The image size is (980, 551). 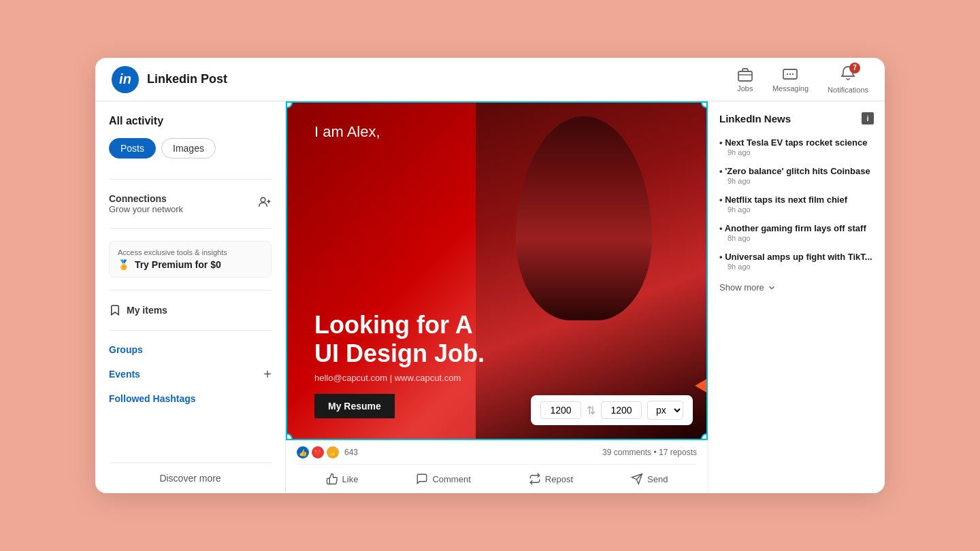 I want to click on linkedin-news-title: LinkedIn News, so click(x=755, y=118).